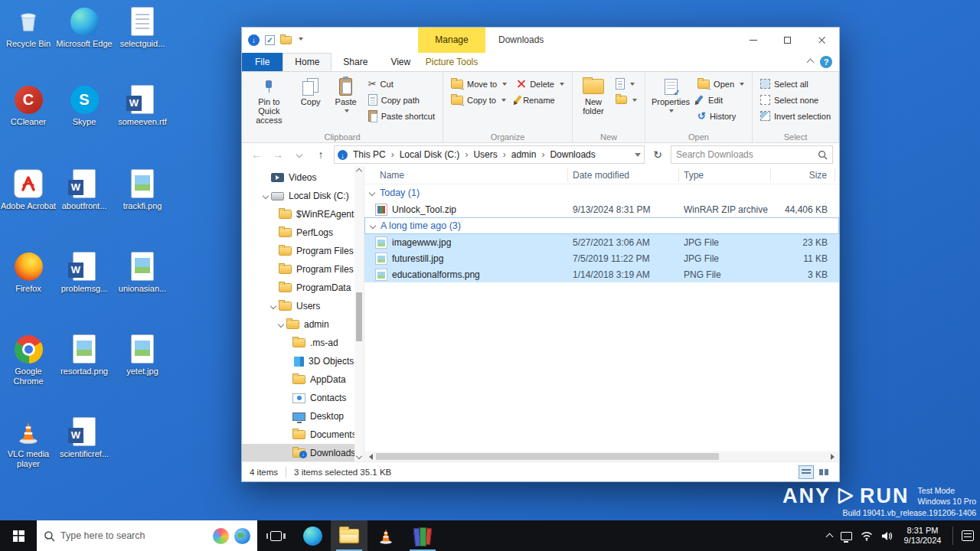 The height and width of the screenshot is (551, 980). What do you see at coordinates (811, 63) in the screenshot?
I see `ribbon-collapse-button` at bounding box center [811, 63].